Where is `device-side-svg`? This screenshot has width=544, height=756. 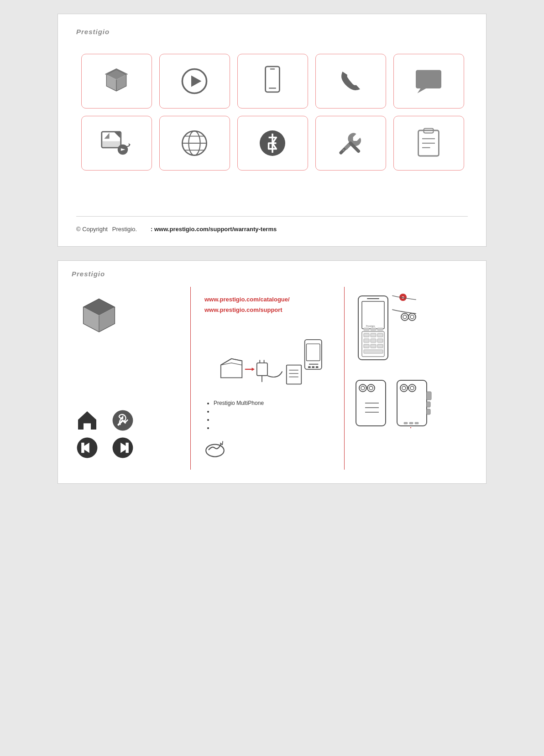 device-side-svg is located at coordinates (415, 403).